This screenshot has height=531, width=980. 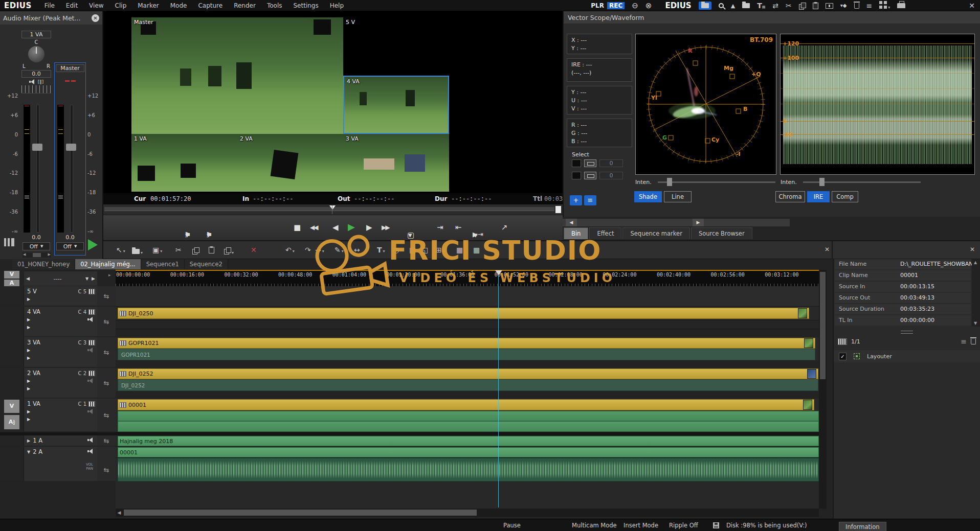 I want to click on shade-button: Shade, so click(x=648, y=197).